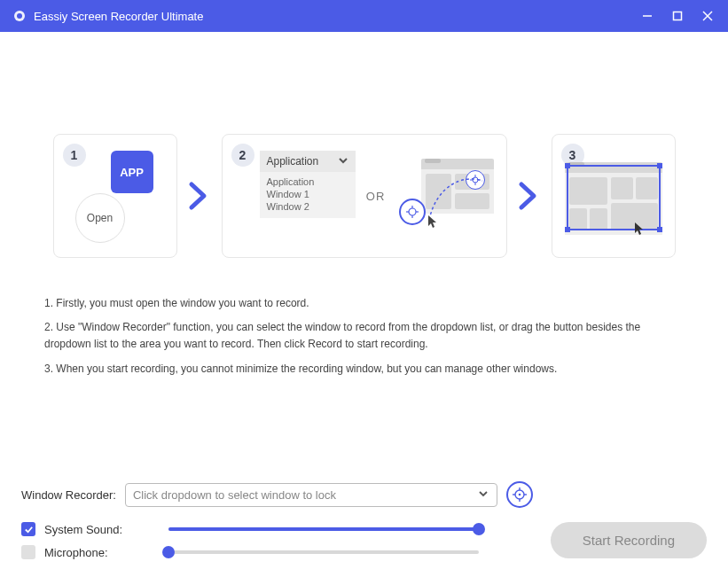  Describe the element at coordinates (364, 369) in the screenshot. I see `instruction-line: 3. When you start recording, you cannot …` at that location.